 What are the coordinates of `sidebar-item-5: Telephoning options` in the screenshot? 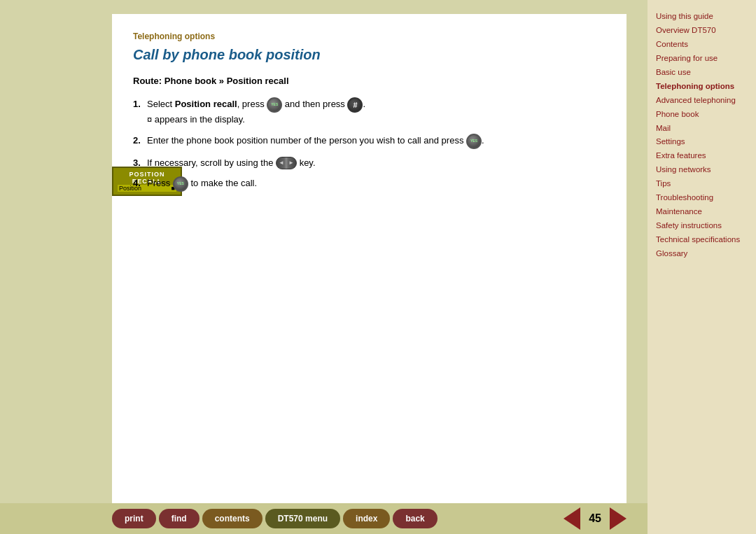 It's located at (701, 87).